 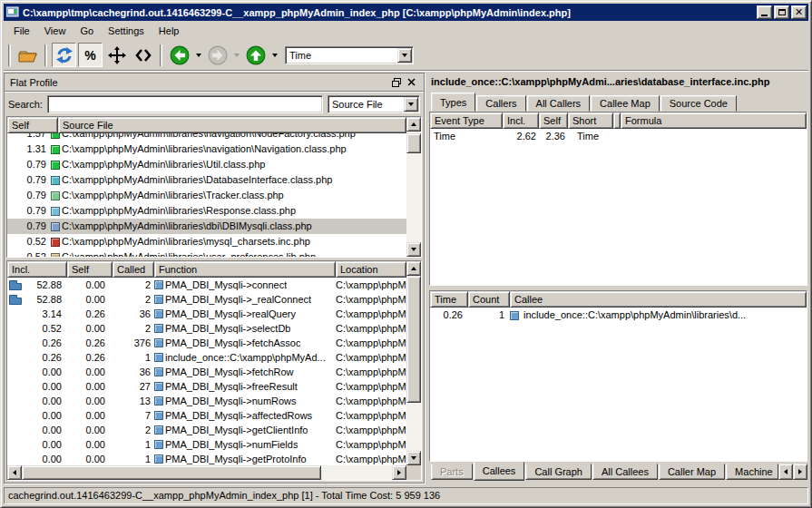 I want to click on list-item: 1.31 C:\xampp\phpMyAdmin\libraries\navig…, so click(x=207, y=149).